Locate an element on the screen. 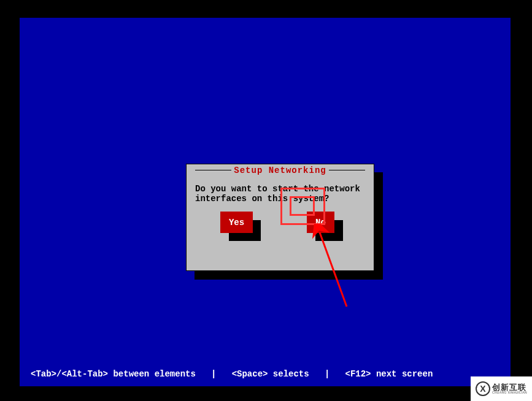 This screenshot has height=401, width=532. watermark-logo: X 创新互联 CHUANG XINHUILIAN is located at coordinates (501, 389).